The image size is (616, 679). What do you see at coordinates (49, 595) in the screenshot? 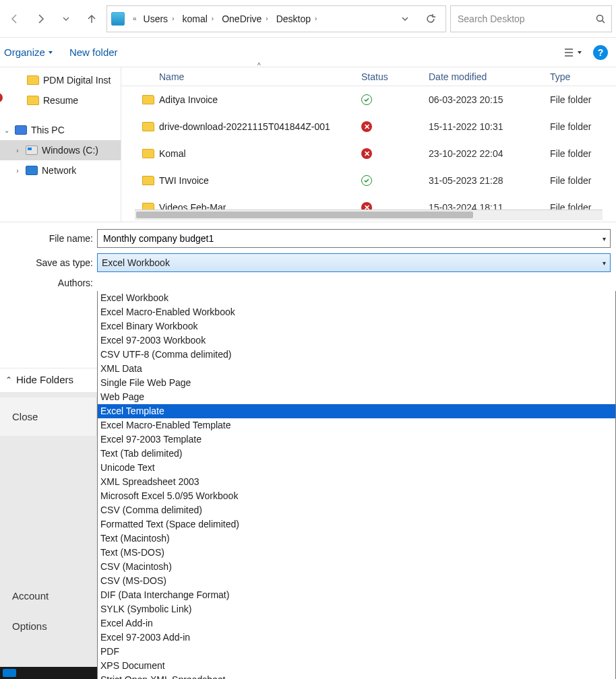
I see `backstage-account-button: Account` at bounding box center [49, 595].